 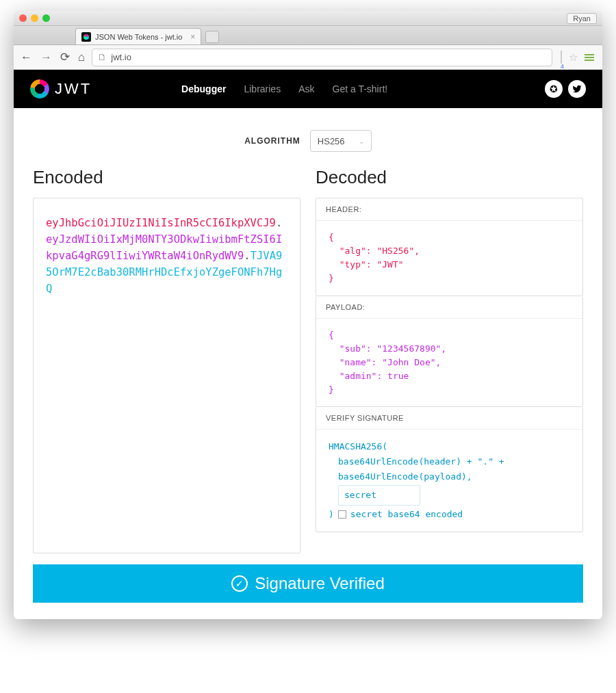 I want to click on verify-label: VERIFY SIGNATURE, so click(x=449, y=419).